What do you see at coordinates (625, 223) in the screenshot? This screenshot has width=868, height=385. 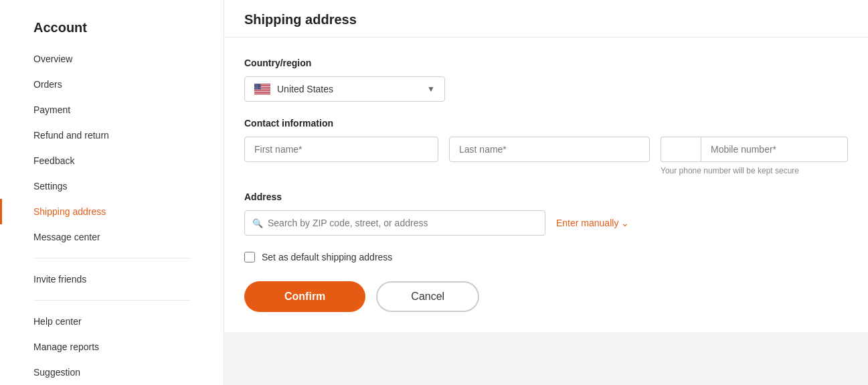 I see `enter-manually-chevron-icon: ⌄` at bounding box center [625, 223].